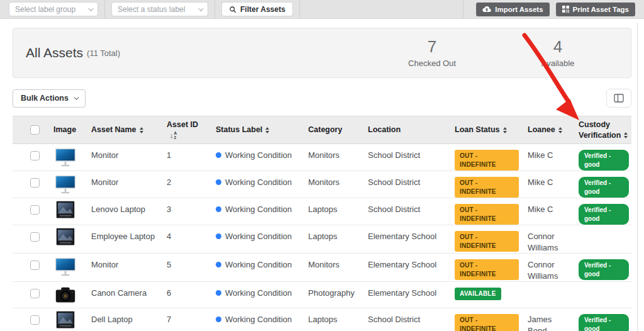 The width and height of the screenshot is (644, 331). I want to click on label-group-placeholder: Select label group, so click(45, 9).